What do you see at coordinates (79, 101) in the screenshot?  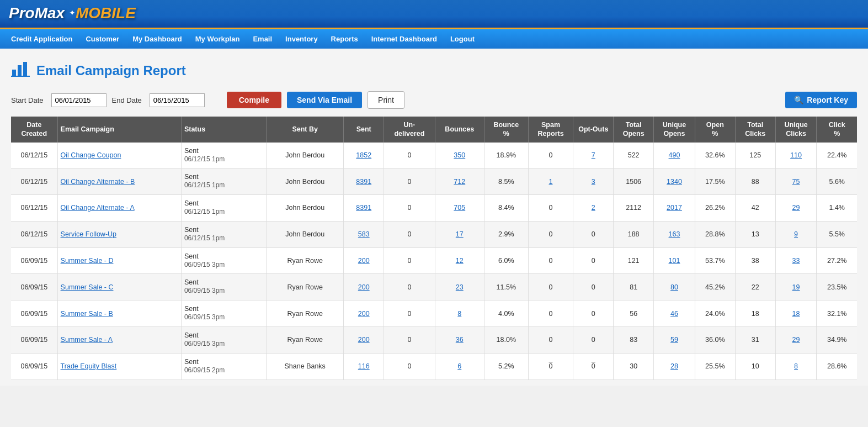 I see `start-date-input` at bounding box center [79, 101].